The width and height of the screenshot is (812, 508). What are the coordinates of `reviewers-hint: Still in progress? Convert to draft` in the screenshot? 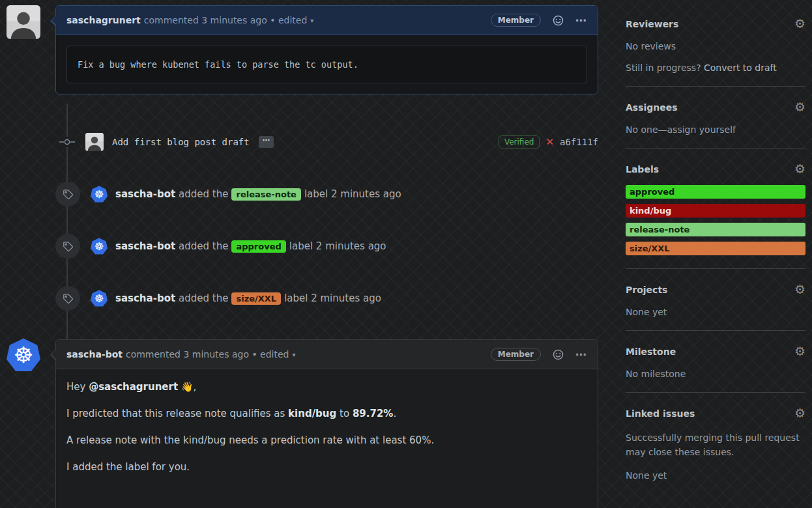 It's located at (716, 68).